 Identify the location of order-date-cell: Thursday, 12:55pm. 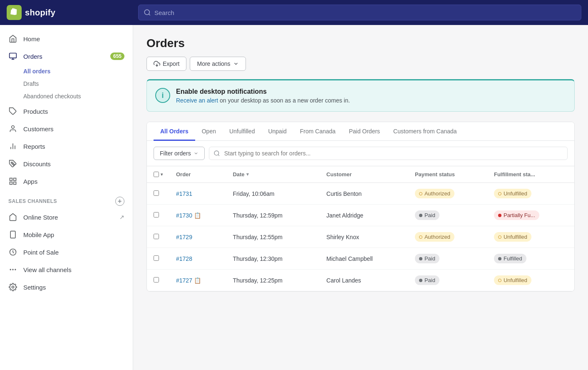
(273, 237).